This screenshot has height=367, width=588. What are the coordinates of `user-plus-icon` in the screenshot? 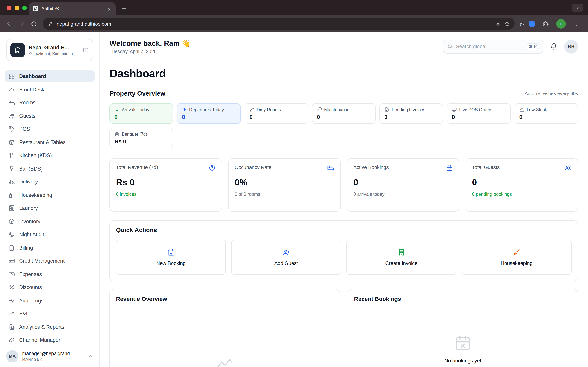 It's located at (286, 252).